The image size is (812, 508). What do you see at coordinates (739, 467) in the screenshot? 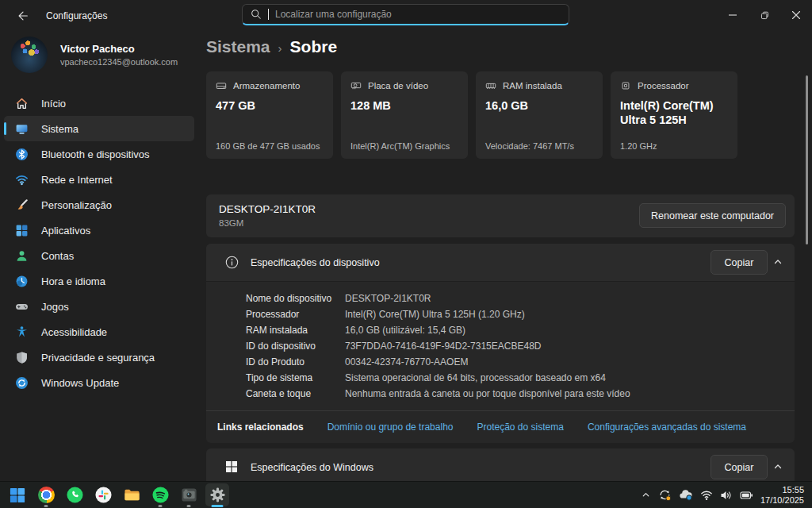
I see `copy-windows-specs-button: Copiar` at bounding box center [739, 467].